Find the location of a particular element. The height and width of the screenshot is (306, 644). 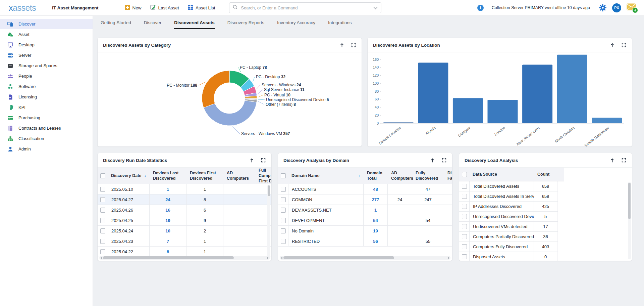

table-row: 2025.04.2281 is located at coordinates (184, 252).